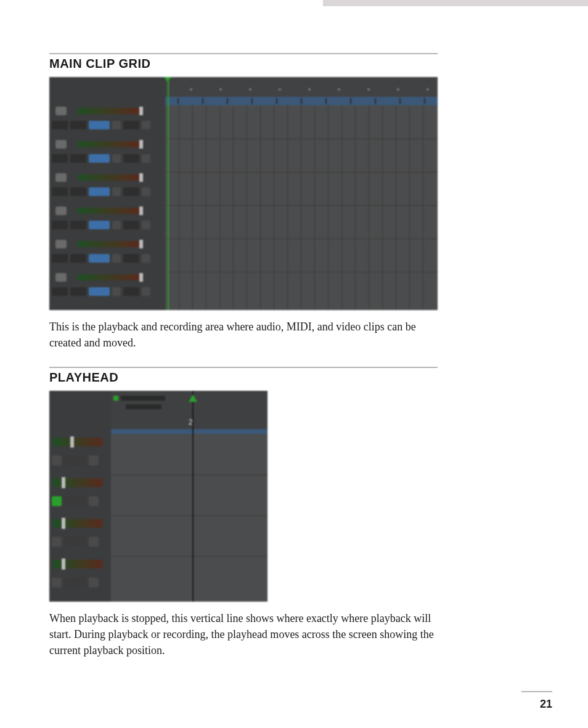 The width and height of the screenshot is (588, 728). Describe the element at coordinates (546, 704) in the screenshot. I see `page-number: 21` at that location.